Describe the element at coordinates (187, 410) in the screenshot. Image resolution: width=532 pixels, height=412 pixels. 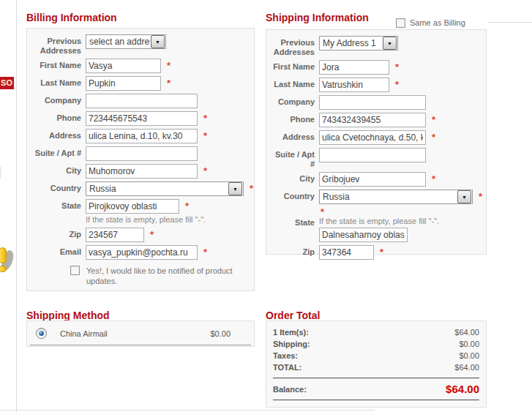
I see `footer-rule-fragment` at that location.